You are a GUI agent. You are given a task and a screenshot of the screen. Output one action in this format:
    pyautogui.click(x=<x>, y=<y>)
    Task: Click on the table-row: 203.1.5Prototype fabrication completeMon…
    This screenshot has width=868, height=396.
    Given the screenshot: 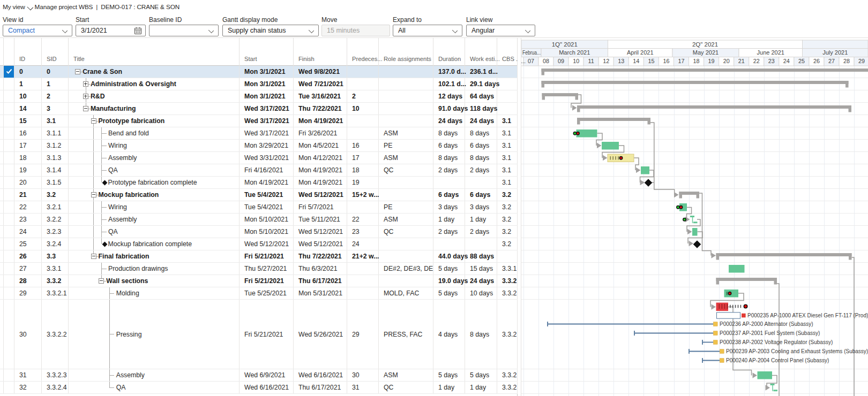 What is the action you would take?
    pyautogui.click(x=259, y=183)
    